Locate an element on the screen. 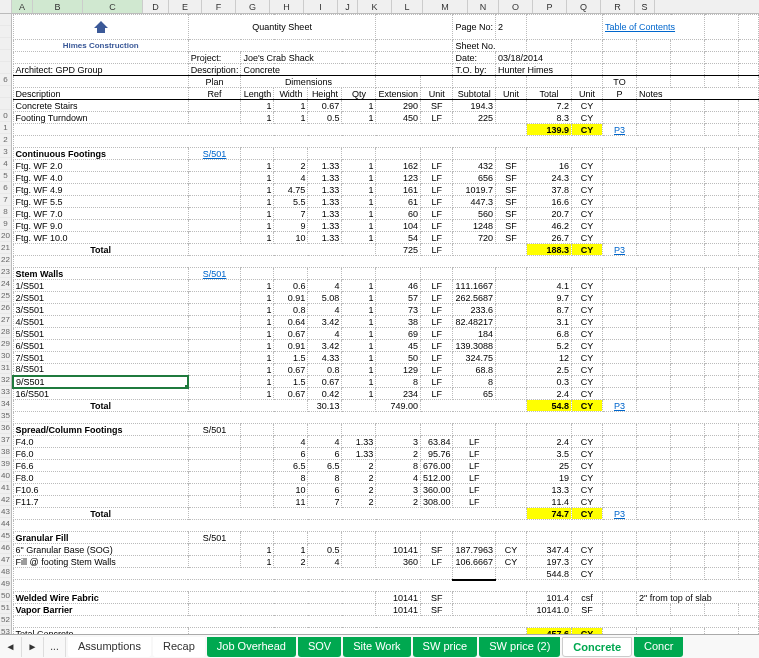 This screenshot has width=759, height=658. tab-sov: SOV is located at coordinates (320, 647).